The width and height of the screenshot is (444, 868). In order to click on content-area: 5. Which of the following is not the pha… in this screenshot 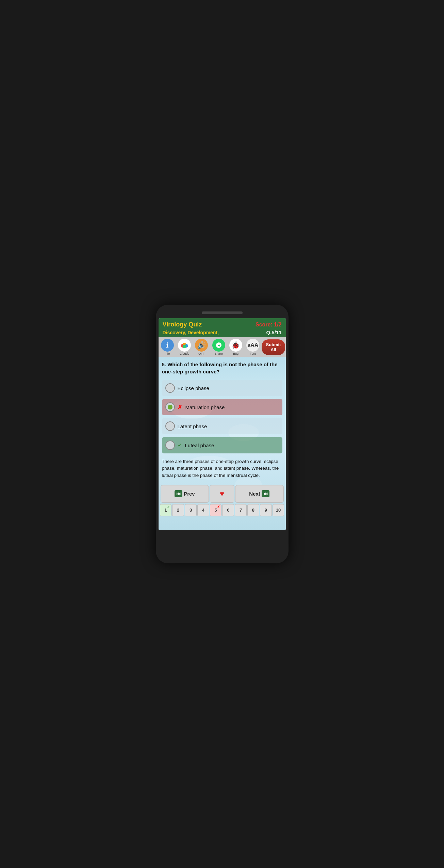, I will do `click(222, 420)`.